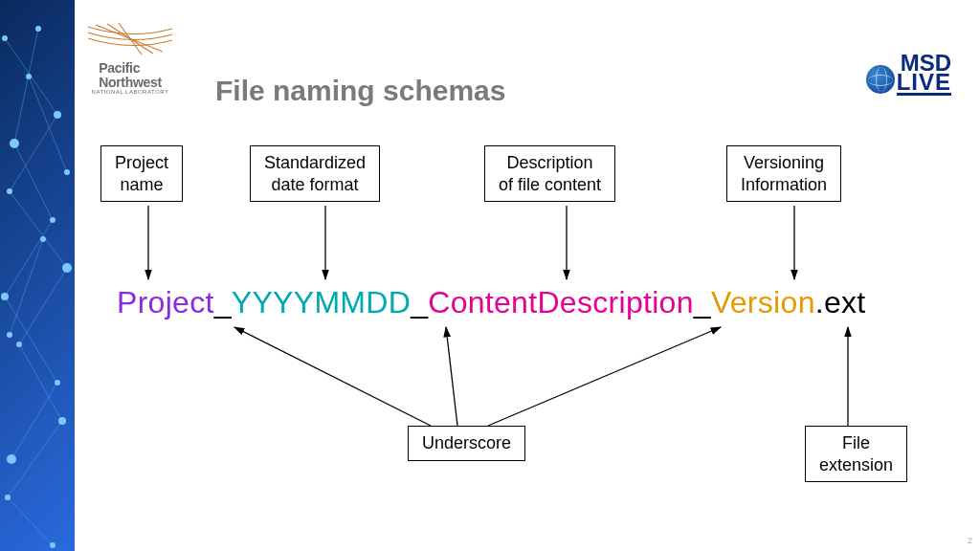 Image resolution: width=980 pixels, height=551 pixels. Describe the element at coordinates (142, 174) in the screenshot. I see `box-project: Project name` at that location.